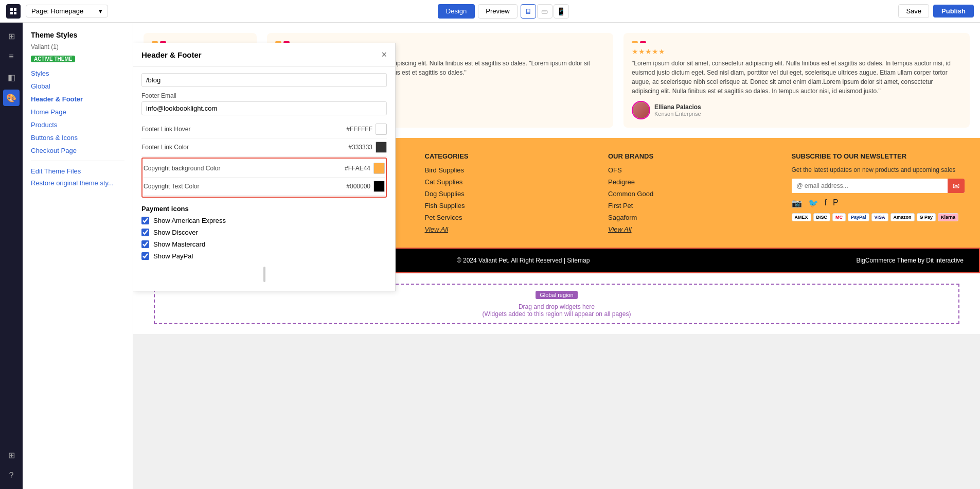  What do you see at coordinates (264, 220) in the screenshot?
I see `checkbox-amex: Show American Express` at bounding box center [264, 220].